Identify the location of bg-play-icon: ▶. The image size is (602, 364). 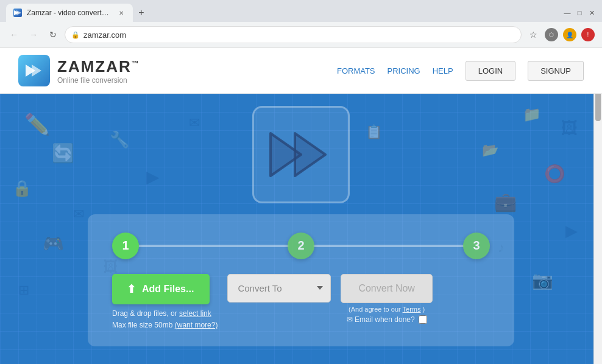
(153, 177).